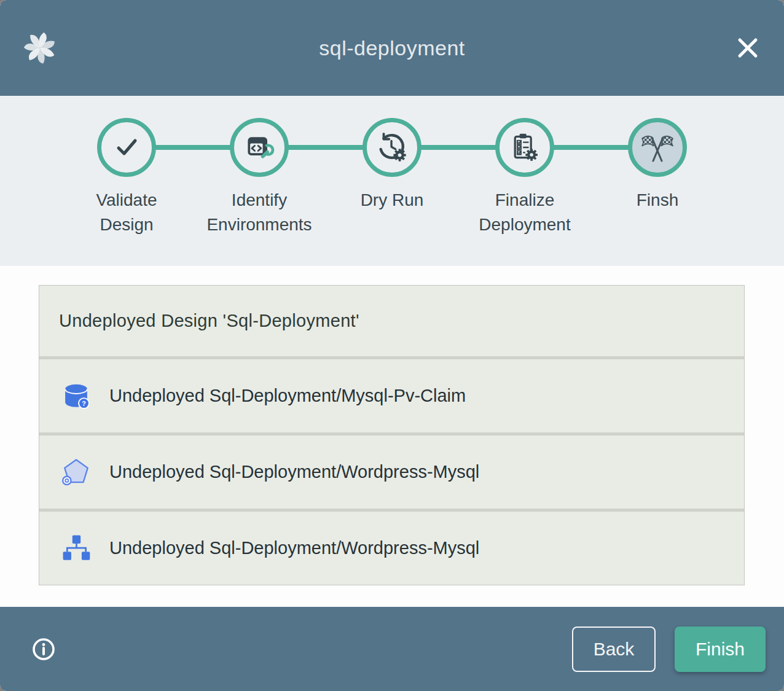 The height and width of the screenshot is (691, 784). I want to click on pentagon-icon, so click(76, 472).